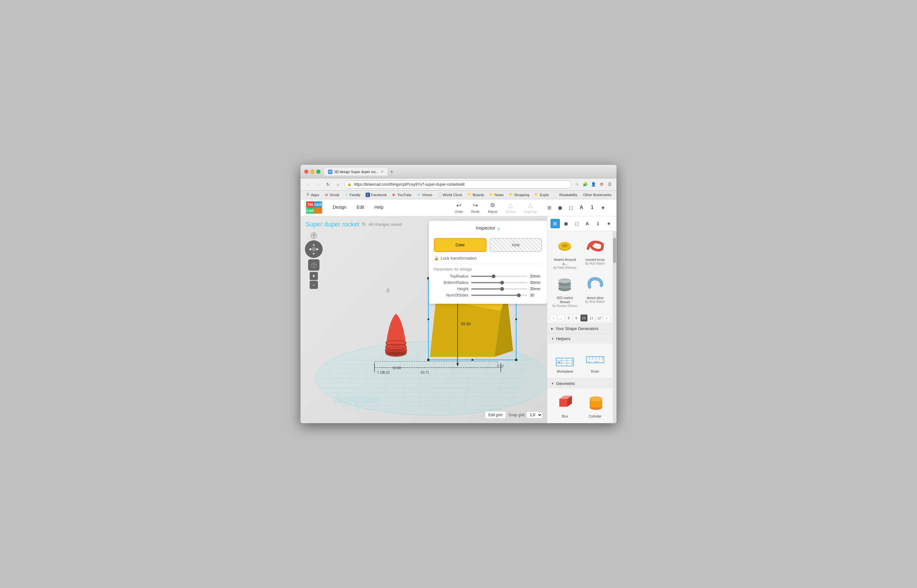  Describe the element at coordinates (318, 184) in the screenshot. I see `forward-button: ›` at that location.